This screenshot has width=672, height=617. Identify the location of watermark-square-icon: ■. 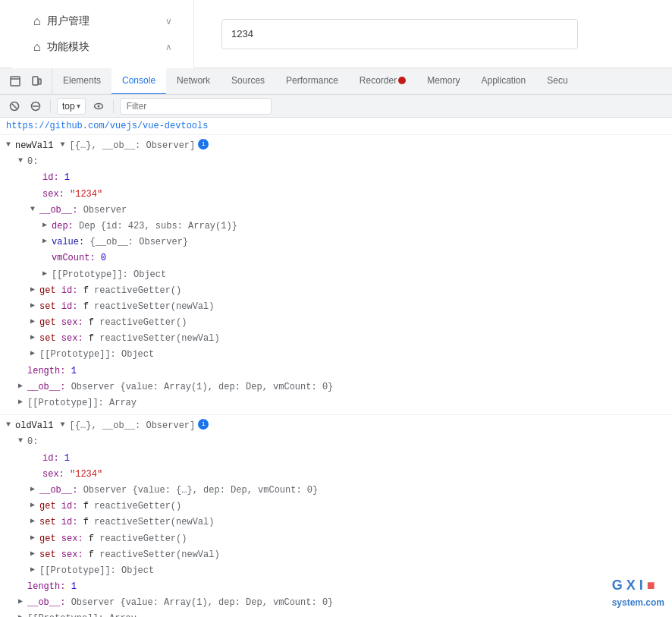
(651, 585).